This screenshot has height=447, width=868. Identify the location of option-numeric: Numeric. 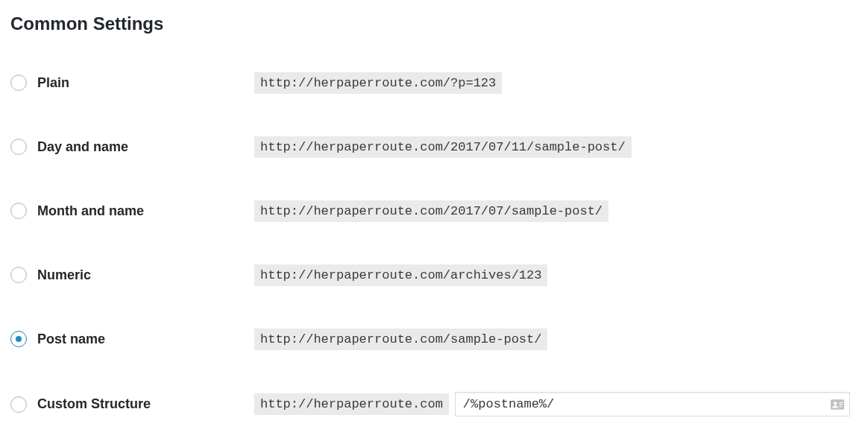
(133, 275).